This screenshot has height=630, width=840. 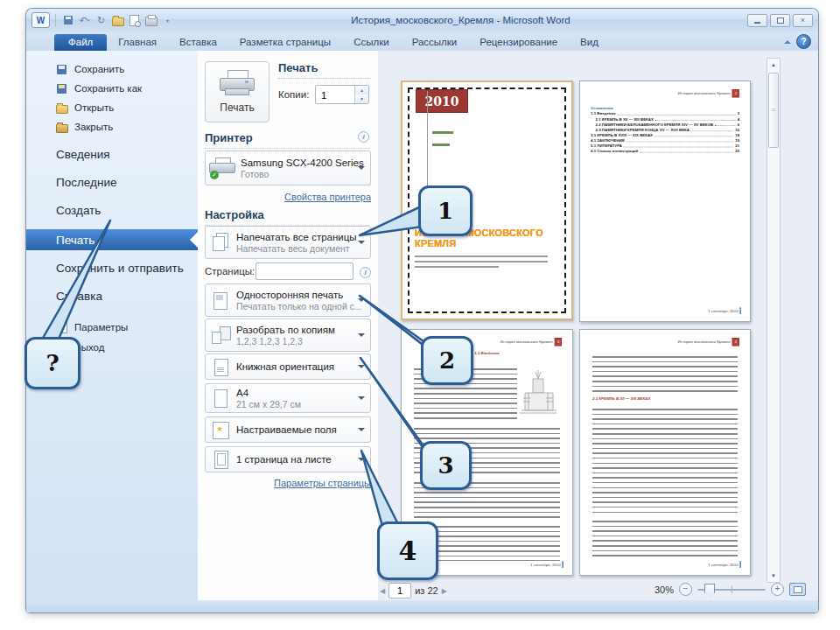 I want to click on setting-pages-per-sheet: 1 страница на листе, so click(x=288, y=459).